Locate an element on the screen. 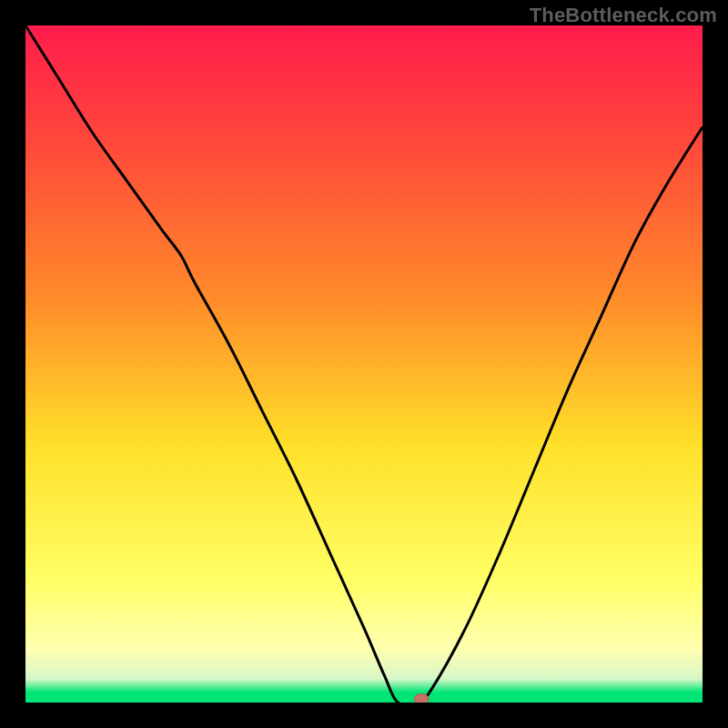  watermark-text: TheBottleneck.com is located at coordinates (623, 15).